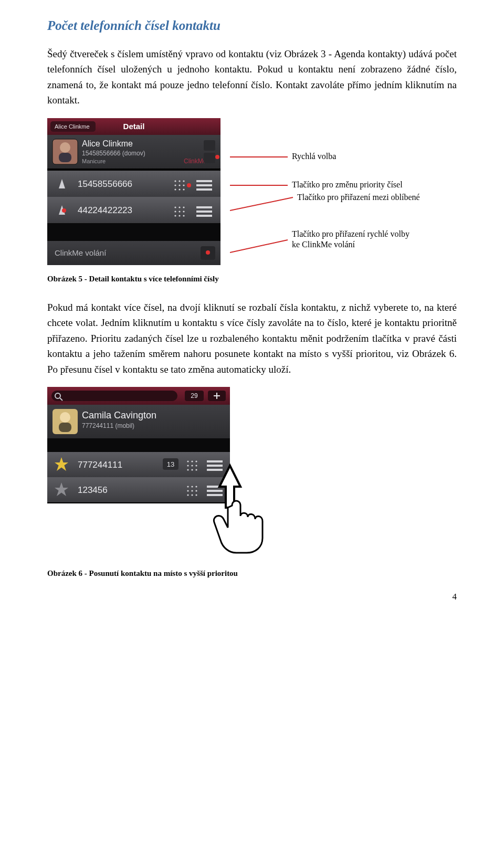 This screenshot has width=504, height=852. I want to click on annot-favorite: Tlačítko pro přiřazení mezi oblíbené, so click(359, 197).